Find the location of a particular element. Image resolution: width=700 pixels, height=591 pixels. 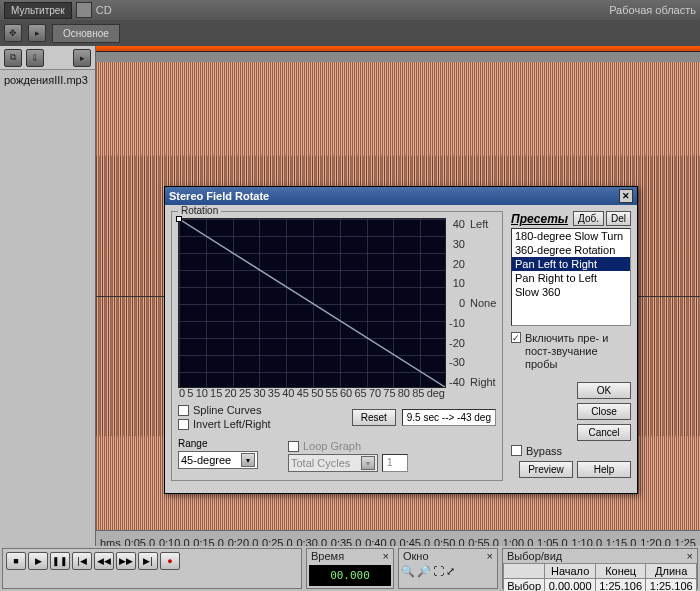

db-axis: 403020100-10-20-30-40 is located at coordinates (457, 303).